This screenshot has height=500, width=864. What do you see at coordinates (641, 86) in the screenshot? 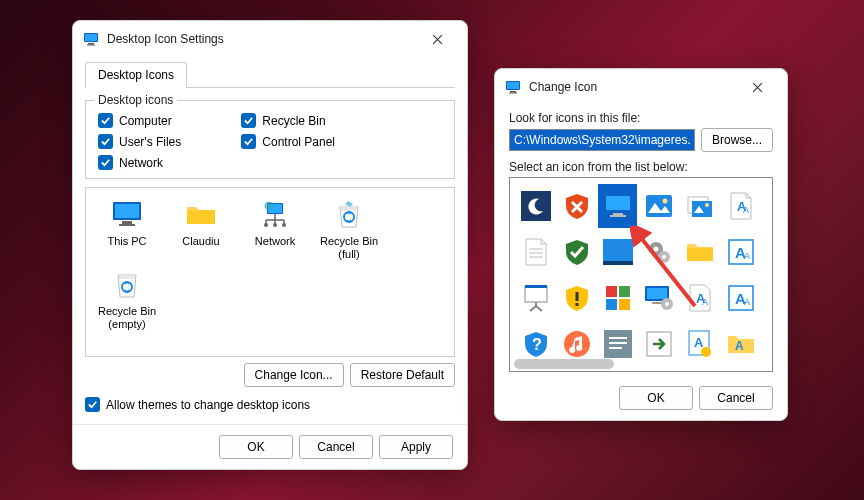
I see `titlebar: Change Icon` at bounding box center [641, 86].